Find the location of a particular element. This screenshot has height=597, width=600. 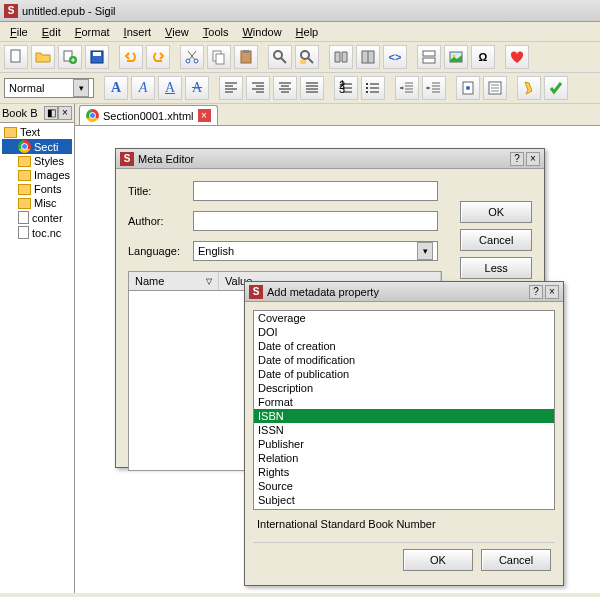

file-tab: Section0001.xhtml × is located at coordinates (148, 115).